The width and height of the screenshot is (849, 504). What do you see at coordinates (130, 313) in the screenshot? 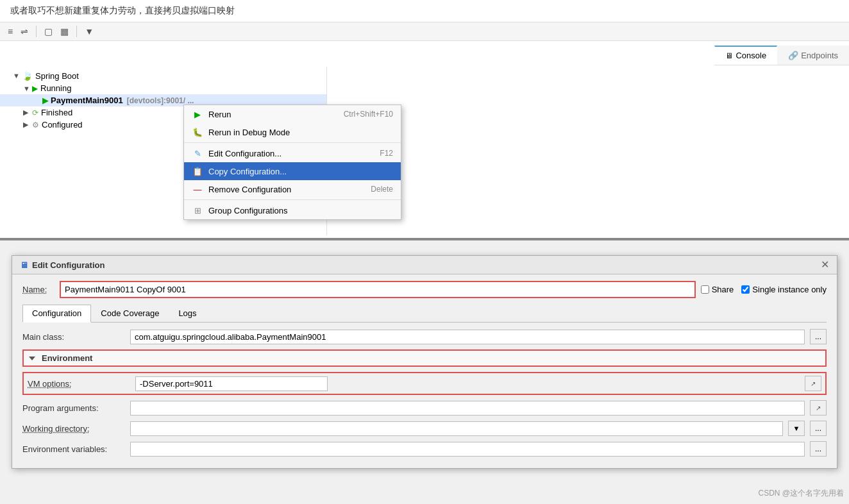
I see `dialog-tab-coverage: Code Coverage` at bounding box center [130, 313].